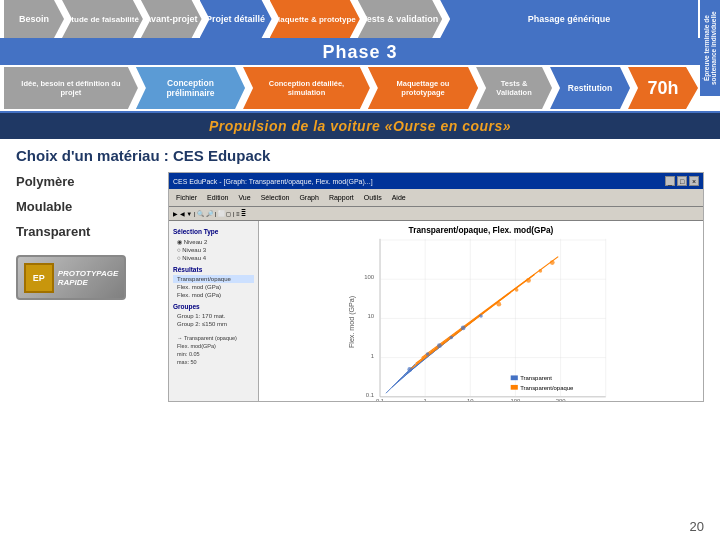 The image size is (720, 540). What do you see at coordinates (360, 19) in the screenshot?
I see `process-bar-top: Besoin Étude de faisabilité Avant-projet…` at bounding box center [360, 19].